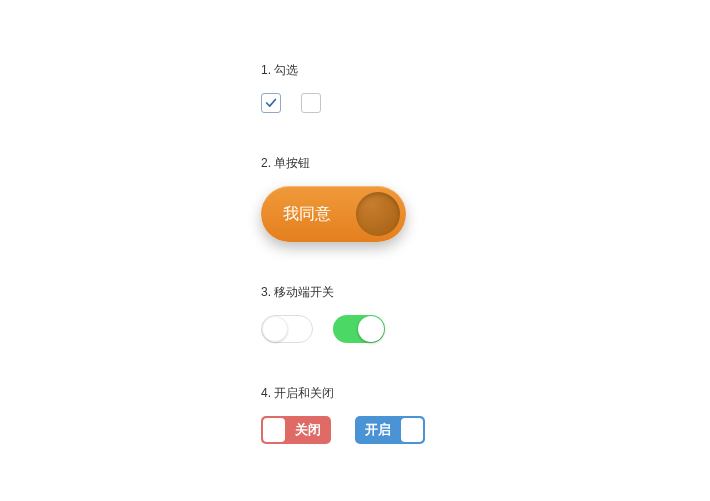  What do you see at coordinates (271, 103) in the screenshot?
I see `checkmark-icon` at bounding box center [271, 103].